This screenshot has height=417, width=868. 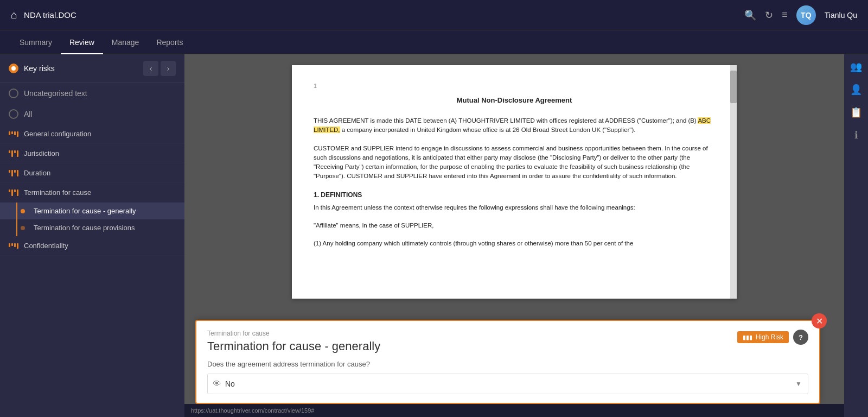 I want to click on nav-arrows: ‹ ›, so click(x=159, y=68).